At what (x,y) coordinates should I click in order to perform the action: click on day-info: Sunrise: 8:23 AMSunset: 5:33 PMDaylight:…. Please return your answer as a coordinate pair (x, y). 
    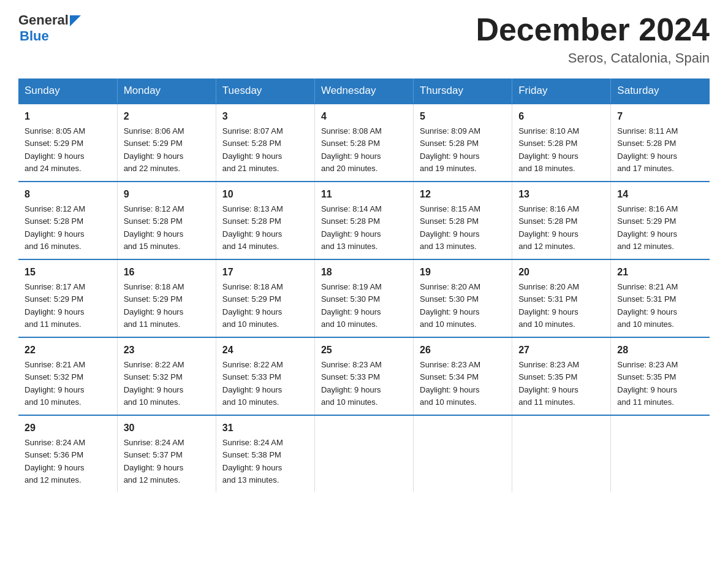
    Looking at the image, I should click on (352, 383).